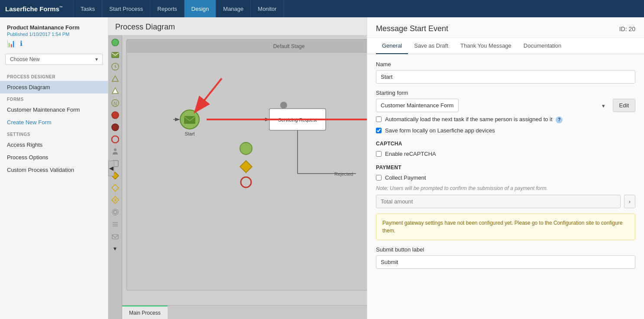 This screenshot has height=319, width=644. What do you see at coordinates (506, 178) in the screenshot?
I see `collect-payment-checkbox-row: Collect Payment` at bounding box center [506, 178].